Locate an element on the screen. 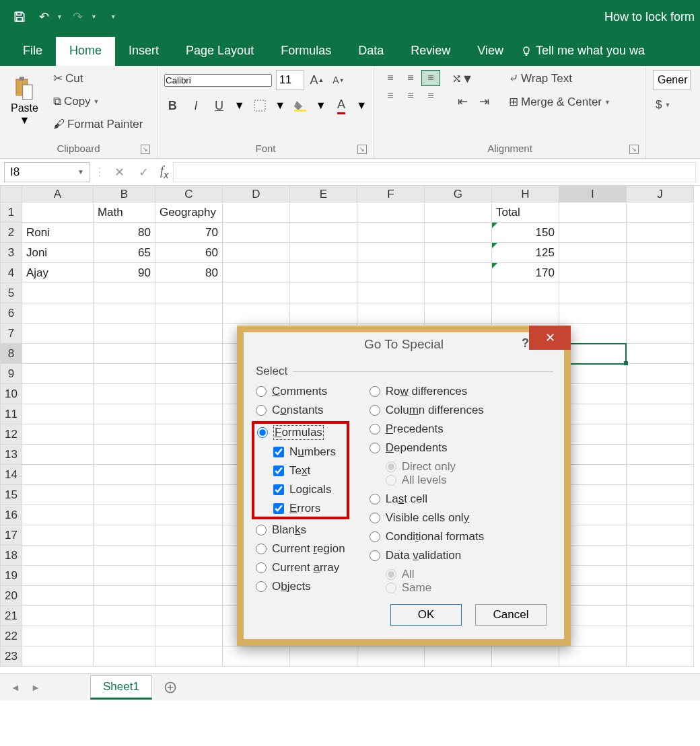  cell: Roni is located at coordinates (57, 233).